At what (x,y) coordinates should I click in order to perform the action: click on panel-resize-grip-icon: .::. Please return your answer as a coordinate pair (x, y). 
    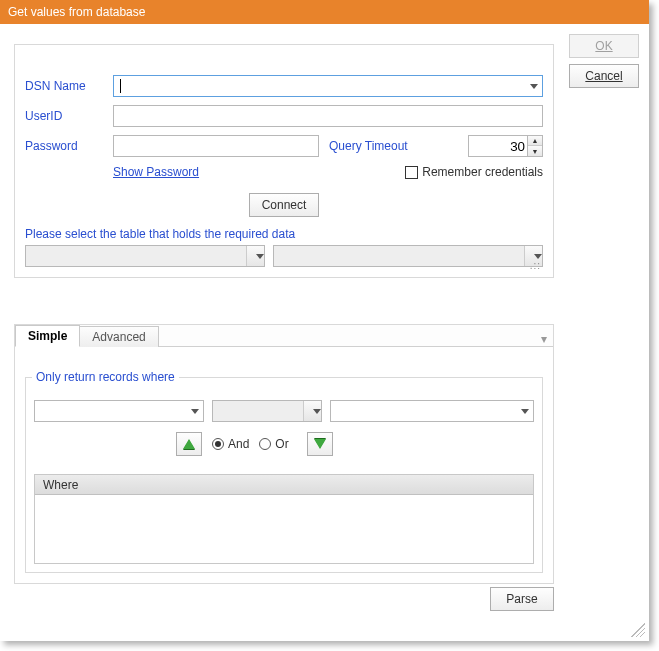
    Looking at the image, I should click on (536, 266).